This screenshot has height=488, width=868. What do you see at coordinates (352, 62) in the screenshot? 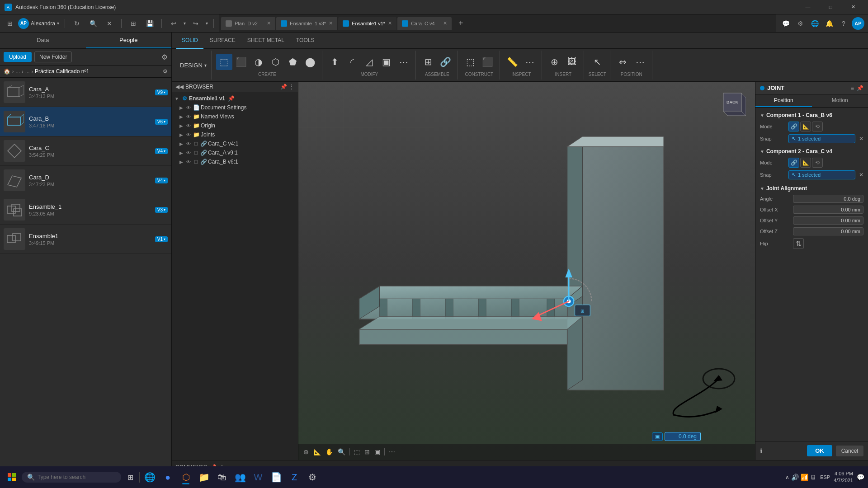
I see `modify-fillet-btn: ◜` at bounding box center [352, 62].